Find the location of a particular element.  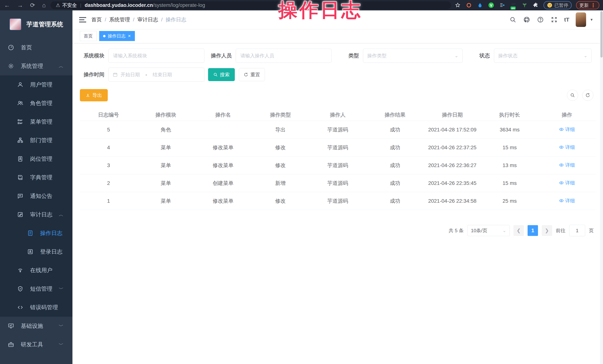

caret-down-icon: ▾ is located at coordinates (591, 20).